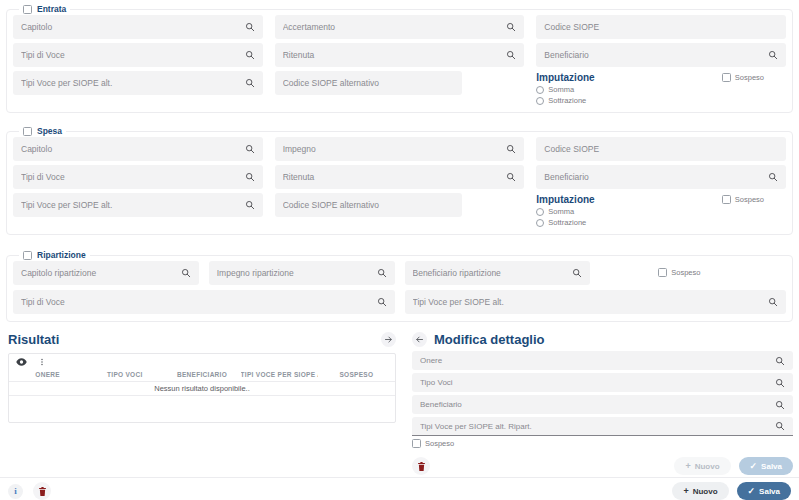 The height and width of the screenshot is (500, 799). I want to click on back-button, so click(420, 340).